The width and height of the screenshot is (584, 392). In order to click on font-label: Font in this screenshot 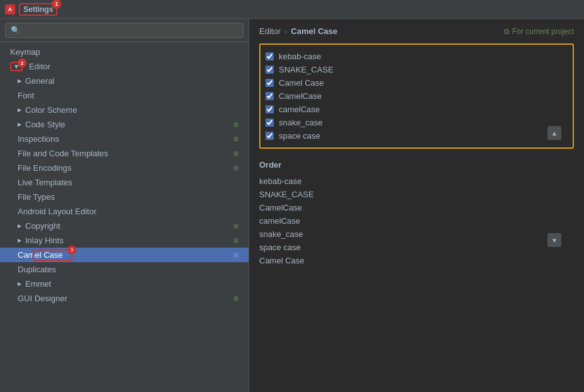, I will do `click(26, 96)`.